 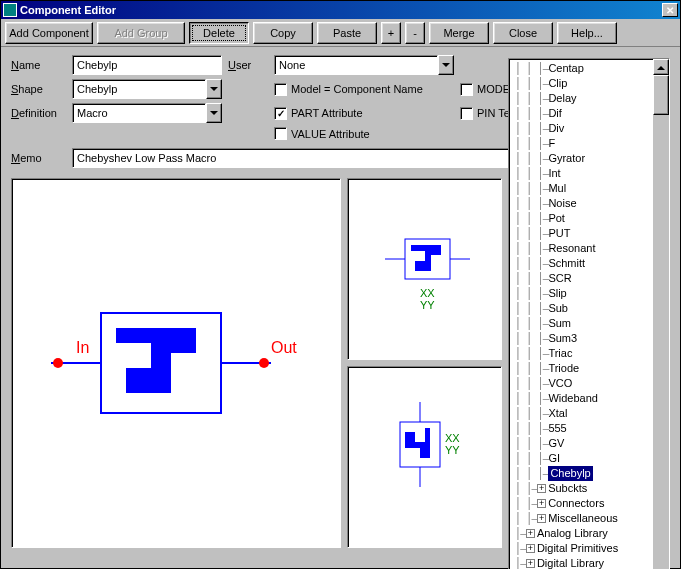 I want to click on component-shape-small-1: XX YY, so click(x=425, y=269).